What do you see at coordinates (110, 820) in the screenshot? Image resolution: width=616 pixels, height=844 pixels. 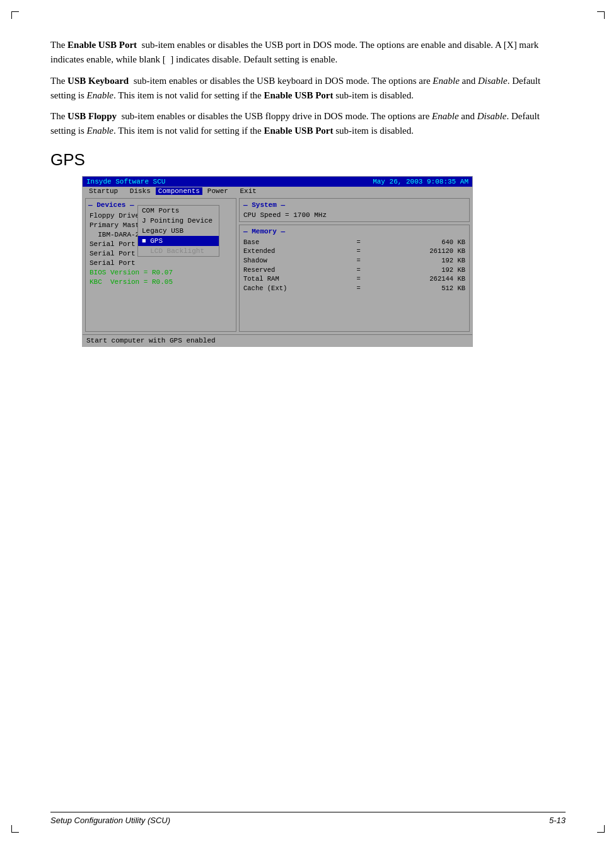 I see `footer-left: Setup Configuration Utility (SCU)` at bounding box center [110, 820].